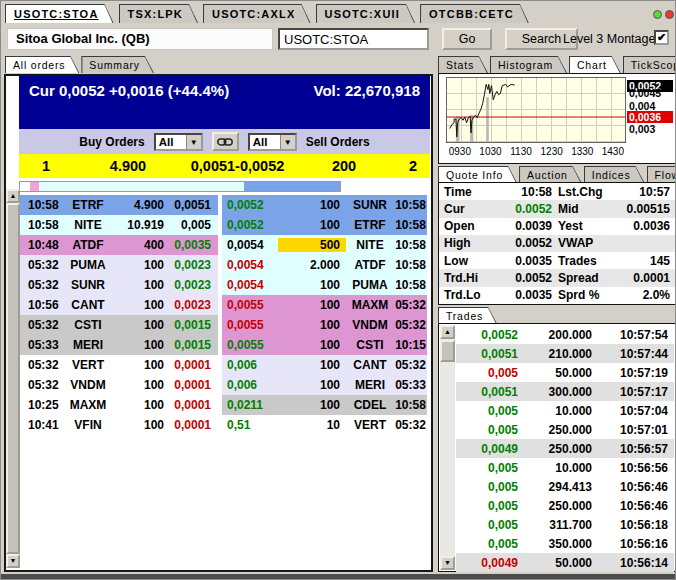 Image resolution: width=676 pixels, height=580 pixels. Describe the element at coordinates (119, 345) in the screenshot. I see `bid-row: 05:33MERI1000,0015` at that location.